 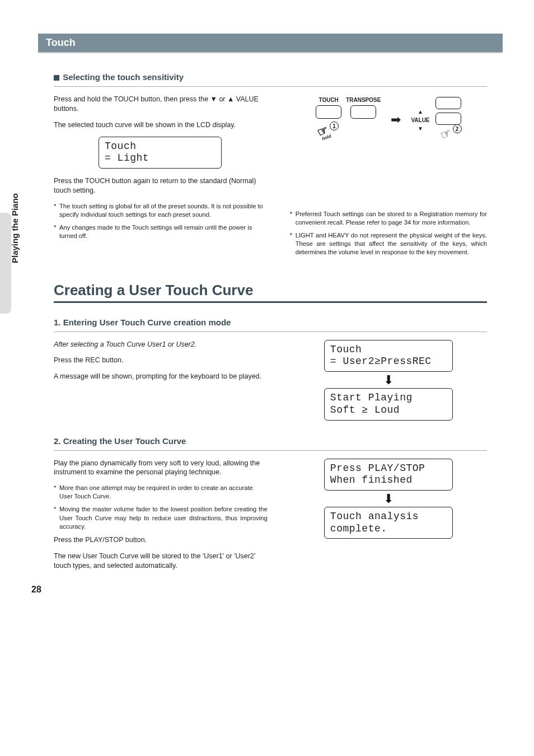 What do you see at coordinates (396, 120) in the screenshot?
I see `arrow-right-icon: ➡` at bounding box center [396, 120].